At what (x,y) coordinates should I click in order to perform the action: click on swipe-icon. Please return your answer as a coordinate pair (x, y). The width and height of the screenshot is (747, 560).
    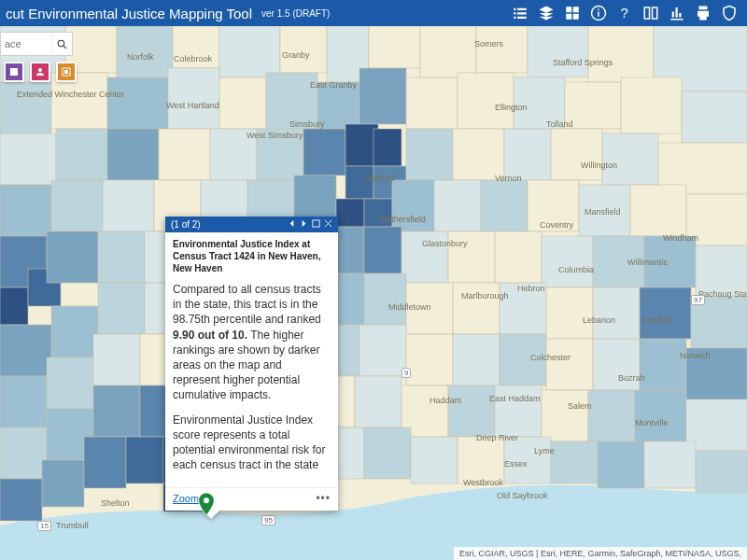
    Looking at the image, I should click on (651, 13).